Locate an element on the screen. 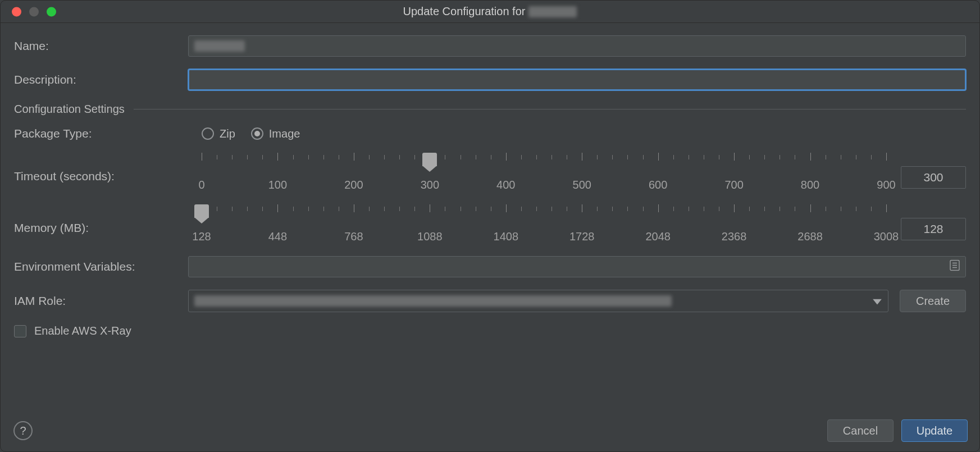 The width and height of the screenshot is (980, 452). cancel-button: Cancel is located at coordinates (860, 431).